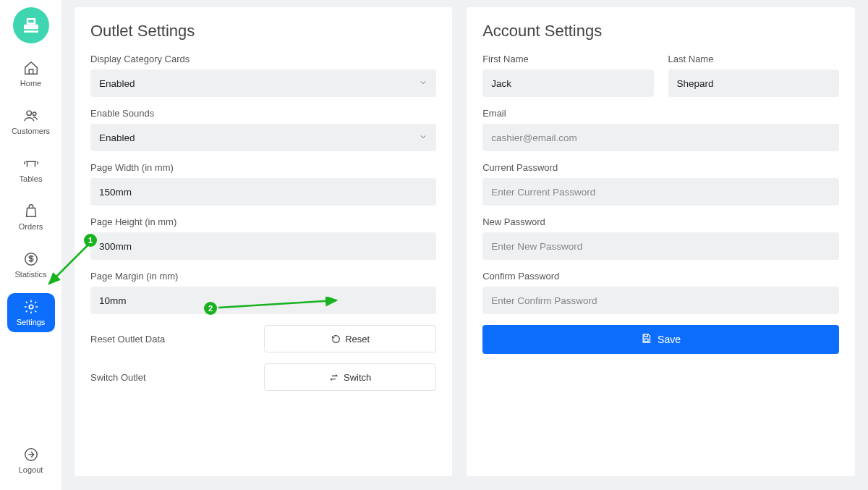  Describe the element at coordinates (117, 84) in the screenshot. I see `display-cards-value: Enabled` at that location.